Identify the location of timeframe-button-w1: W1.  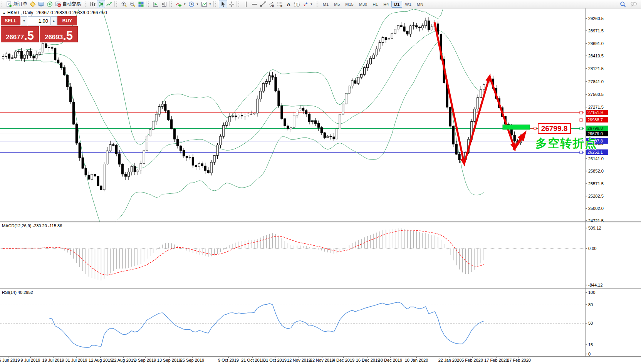
(408, 4).